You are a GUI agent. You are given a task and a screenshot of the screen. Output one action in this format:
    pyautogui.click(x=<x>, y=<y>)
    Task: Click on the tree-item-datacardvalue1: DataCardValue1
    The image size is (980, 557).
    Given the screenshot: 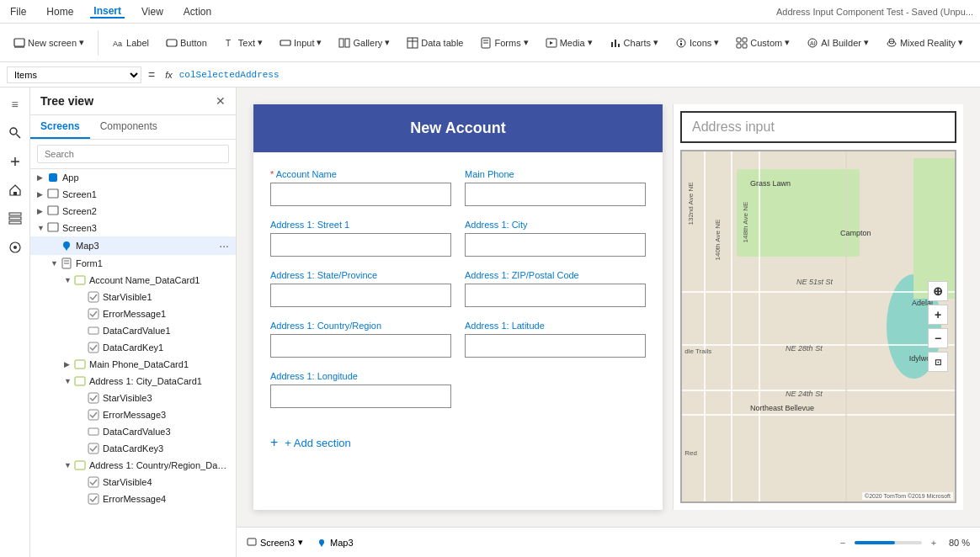 What is the action you would take?
    pyautogui.click(x=133, y=331)
    